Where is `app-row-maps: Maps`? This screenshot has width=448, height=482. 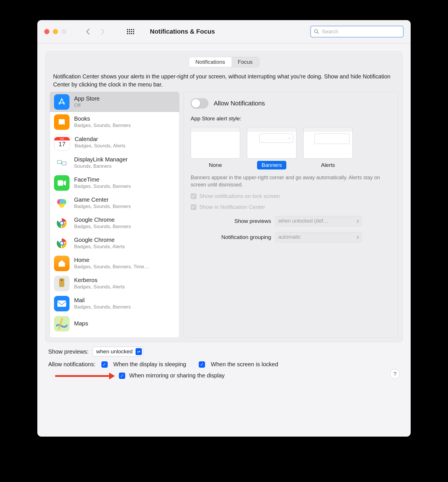 app-row-maps: Maps is located at coordinates (115, 324).